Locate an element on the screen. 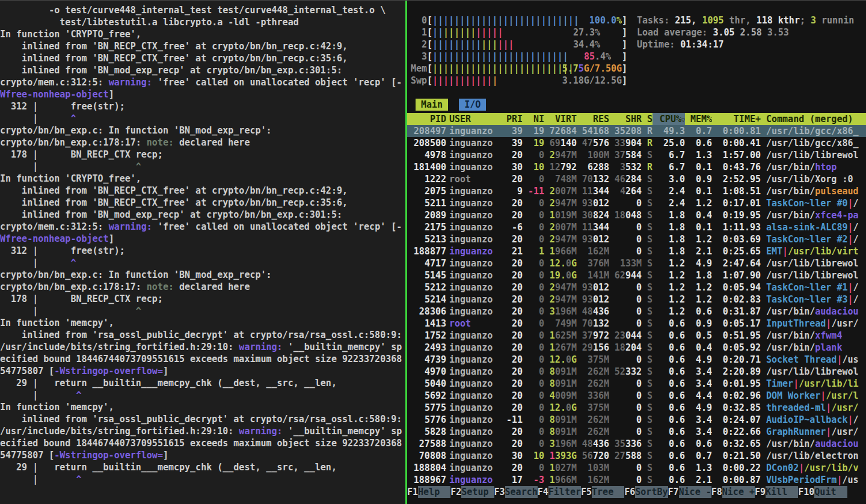  process-row-2075: 2075inguanzo9-112007M113444264S2.40.11:0… is located at coordinates (636, 191).